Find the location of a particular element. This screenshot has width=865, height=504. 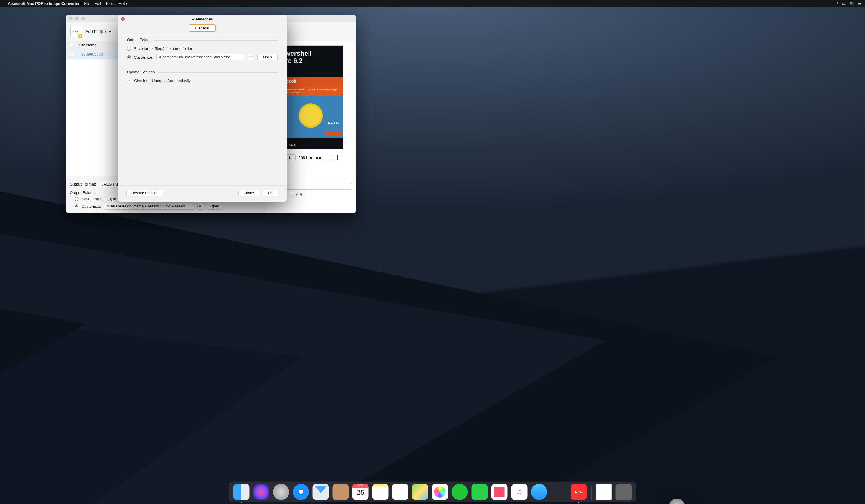

menu-tools: Tools is located at coordinates (110, 3).